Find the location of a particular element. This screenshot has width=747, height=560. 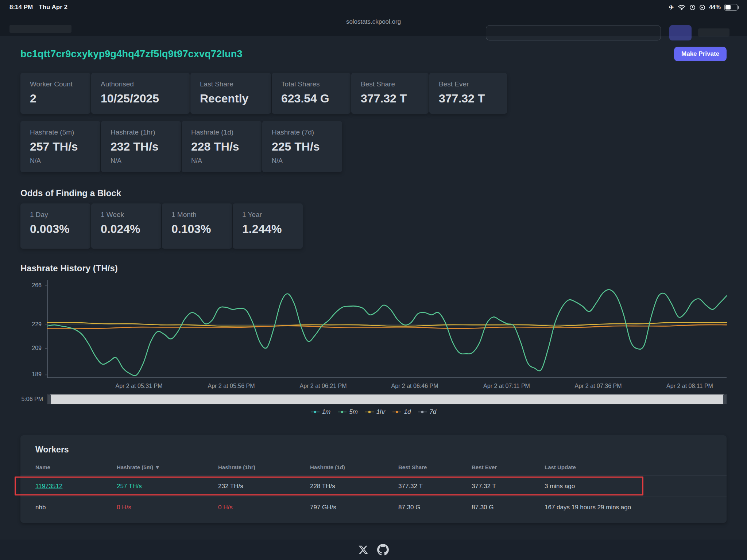

worker-last-update: 167 days 19 hours 29 mins ago is located at coordinates (631, 508).